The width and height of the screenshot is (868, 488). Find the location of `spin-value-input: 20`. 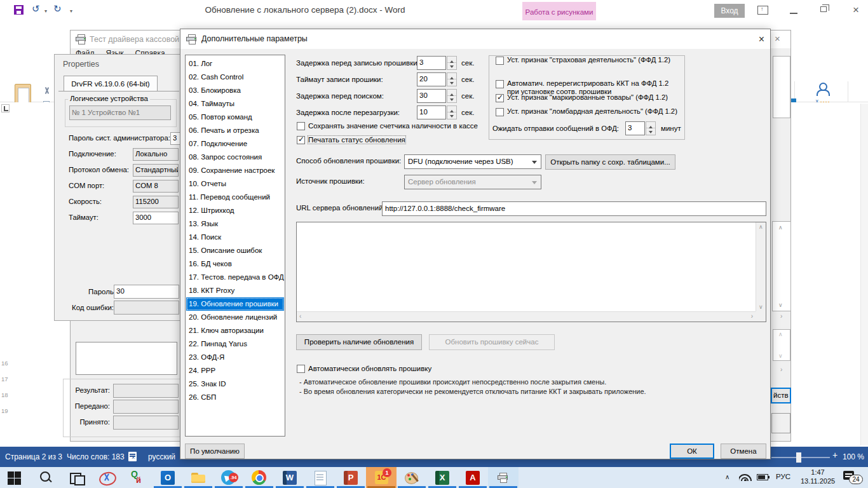

spin-value-input: 20 is located at coordinates (431, 79).